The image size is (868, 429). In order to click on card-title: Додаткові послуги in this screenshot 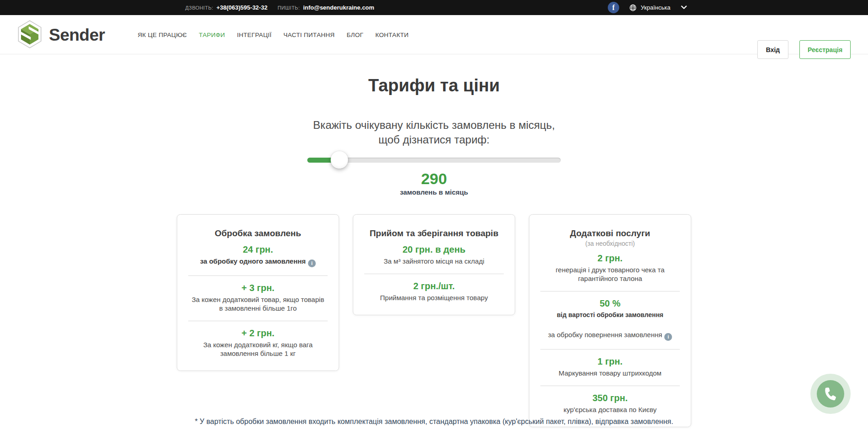, I will do `click(610, 233)`.